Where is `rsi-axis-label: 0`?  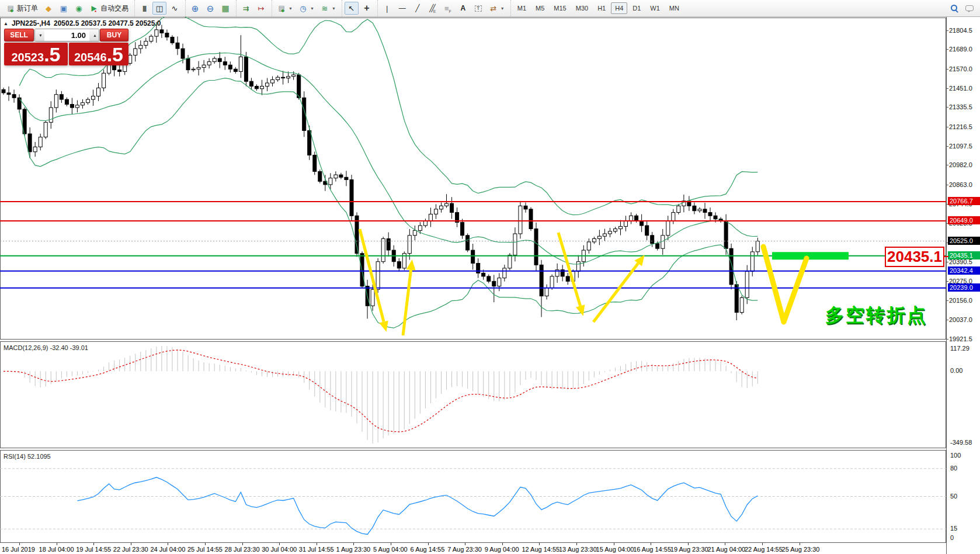
rsi-axis-label: 0 is located at coordinates (952, 538).